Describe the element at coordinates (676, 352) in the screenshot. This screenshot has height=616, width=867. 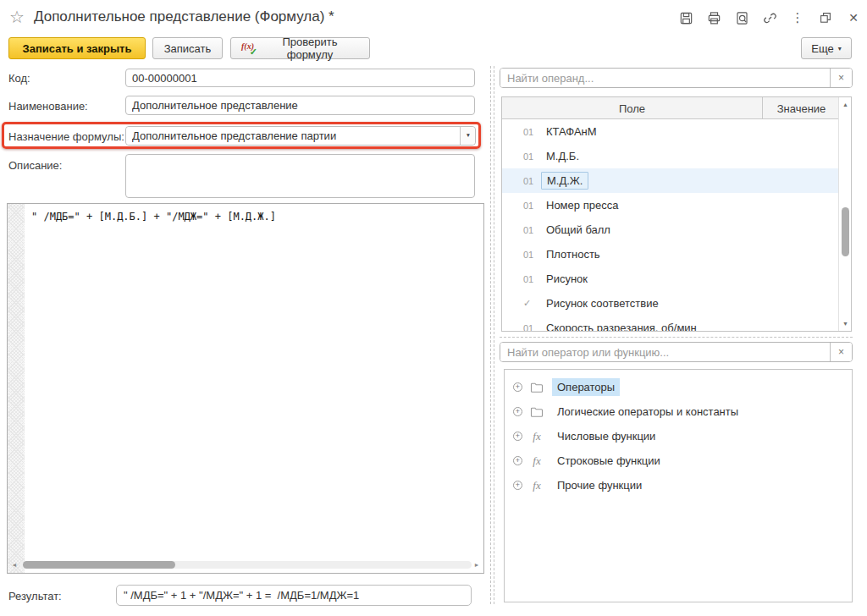
I see `function-search: ×` at that location.